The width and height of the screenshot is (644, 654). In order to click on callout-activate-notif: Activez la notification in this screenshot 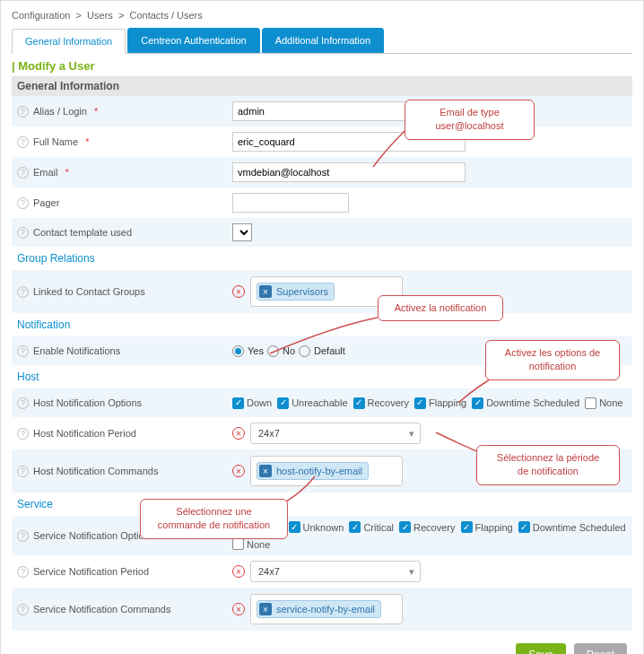, I will do `click(440, 309)`.